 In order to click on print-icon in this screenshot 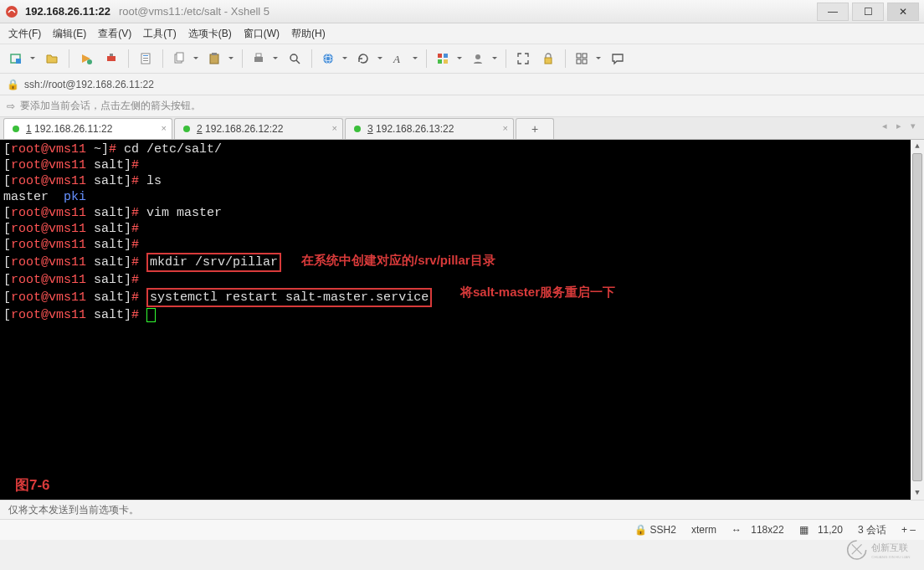, I will do `click(264, 59)`.